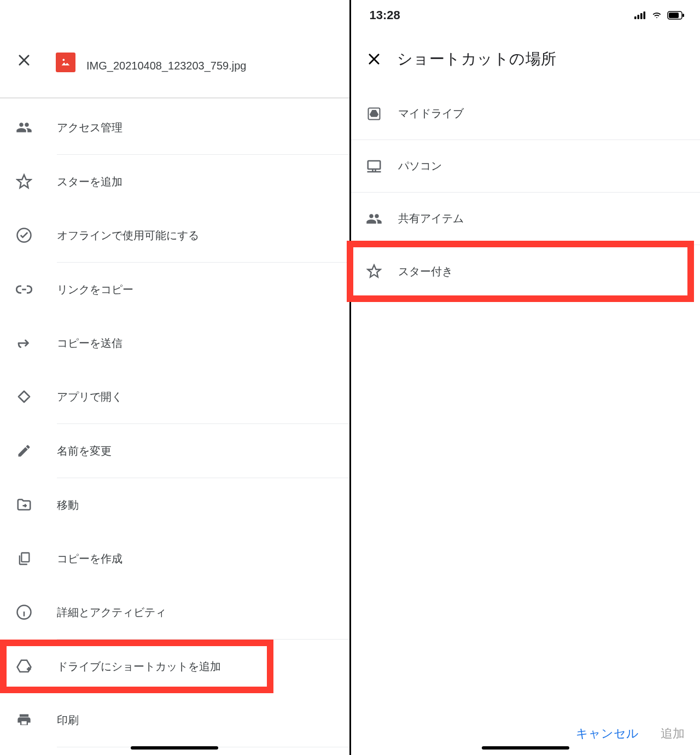 Image resolution: width=700 pixels, height=755 pixels. I want to click on open-in-icon, so click(24, 397).